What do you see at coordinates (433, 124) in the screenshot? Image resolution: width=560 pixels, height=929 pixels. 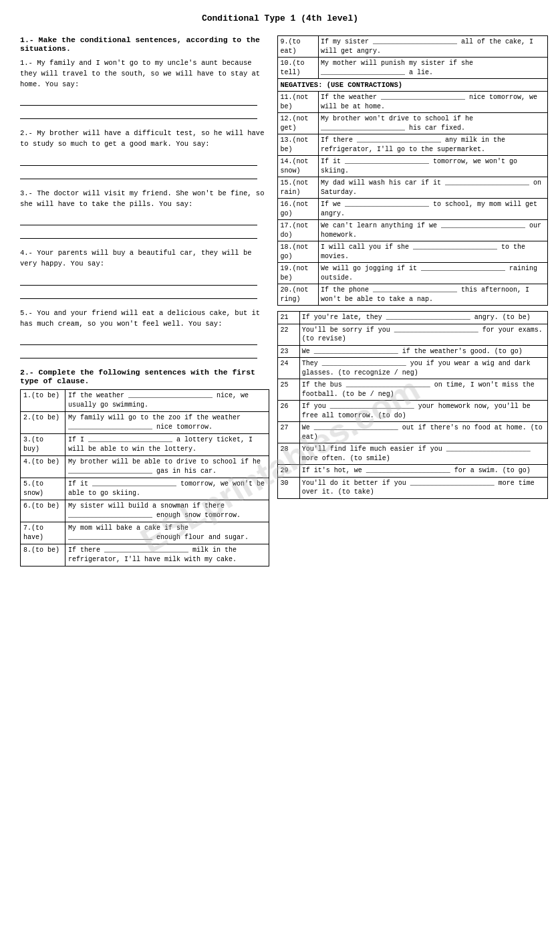 I see `sentence-cell: My brother won't drive to school if he _…` at bounding box center [433, 124].